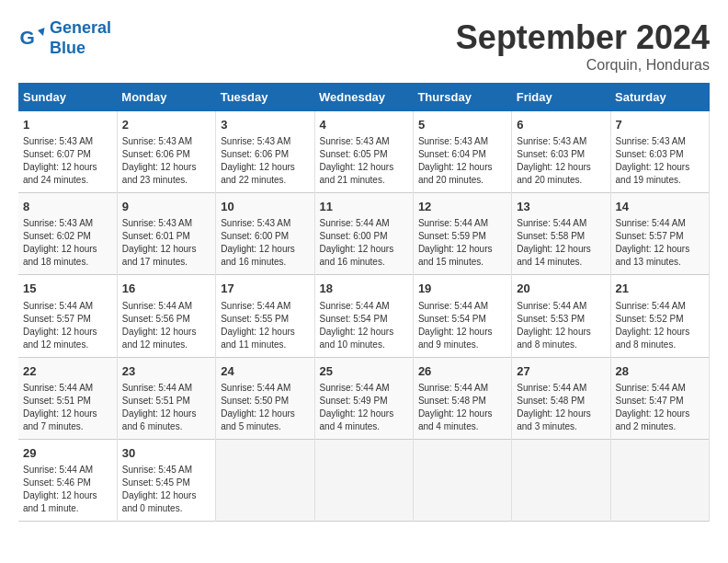  Describe the element at coordinates (461, 397) in the screenshot. I see `day-cell: 26Sunrise: 5:44 AM Sunset: 5:48 PM Dayli…` at that location.